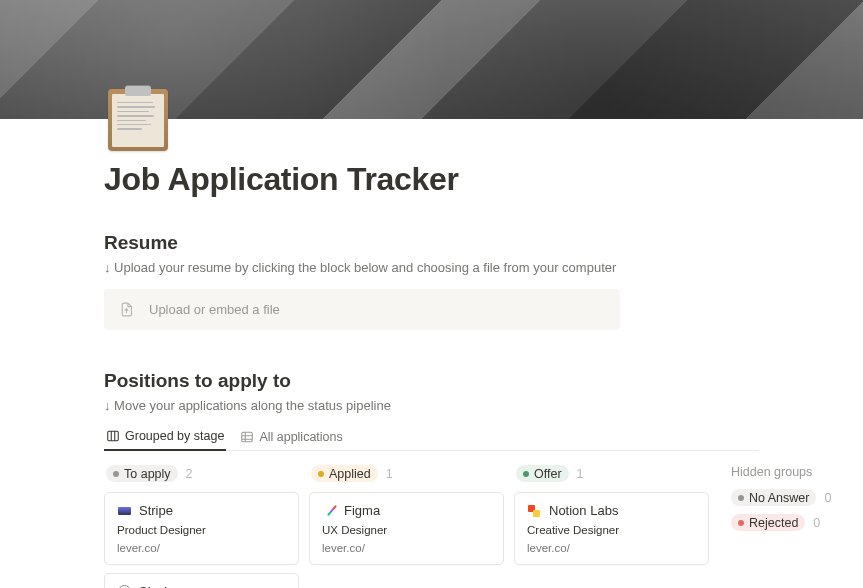 Image resolution: width=863 pixels, height=588 pixels. What do you see at coordinates (432, 158) in the screenshot?
I see `page-title: Job Application Tracker` at bounding box center [432, 158].